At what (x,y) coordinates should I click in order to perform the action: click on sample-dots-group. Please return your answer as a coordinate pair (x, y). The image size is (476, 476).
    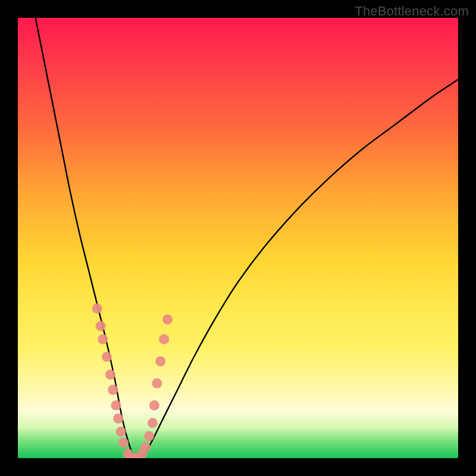
    Looking at the image, I should click on (132, 381).